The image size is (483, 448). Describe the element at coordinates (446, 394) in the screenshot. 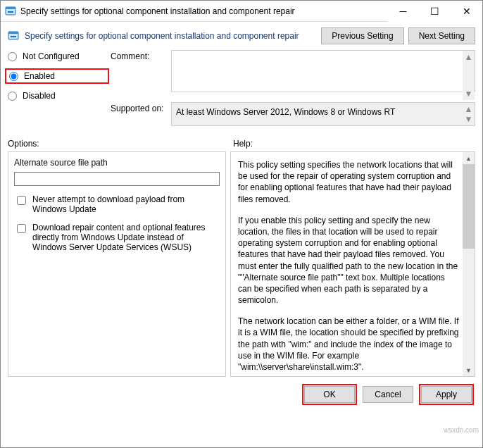

I see `apply-button: Apply` at that location.